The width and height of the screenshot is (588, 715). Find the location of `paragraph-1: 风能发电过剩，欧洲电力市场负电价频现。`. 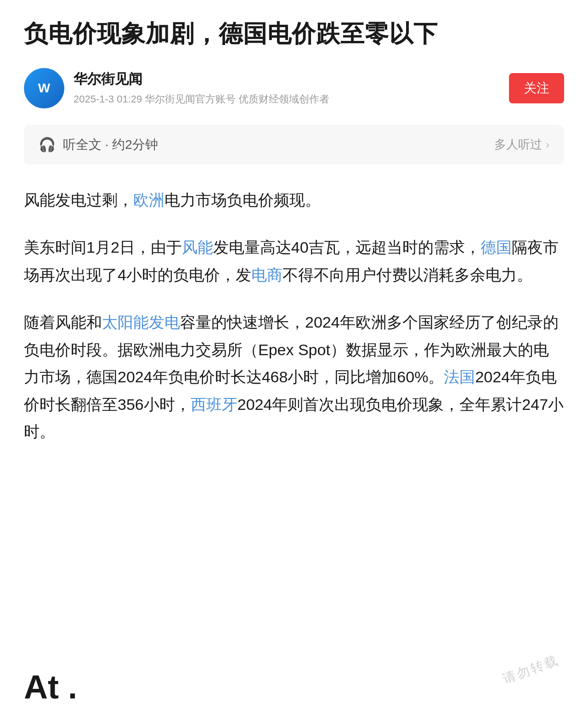

paragraph-1: 风能发电过剩，欧洲电力市场负电价频现。 is located at coordinates (294, 200).